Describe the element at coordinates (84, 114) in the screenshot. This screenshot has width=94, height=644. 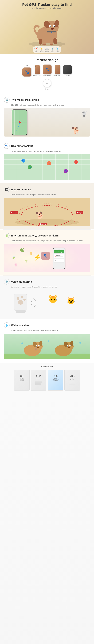
I see `dog-cartoon-2: 🐩` at that location.